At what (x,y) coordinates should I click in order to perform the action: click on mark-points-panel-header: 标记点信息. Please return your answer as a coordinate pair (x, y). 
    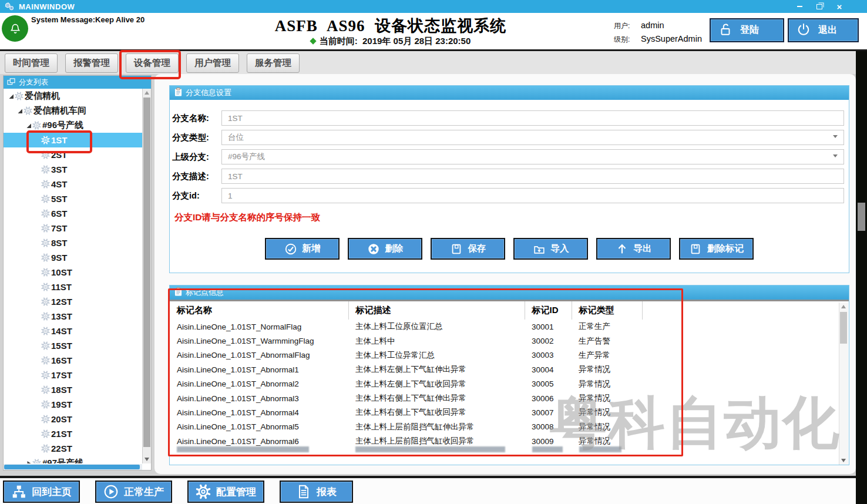
    Looking at the image, I should click on (509, 293).